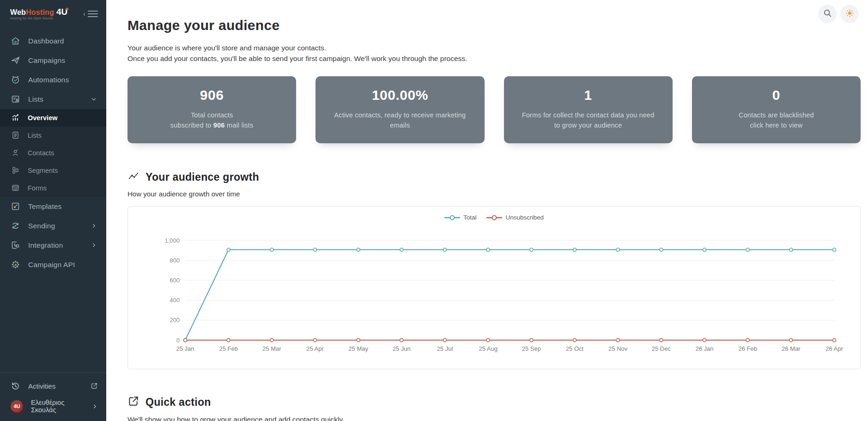 The width and height of the screenshot is (868, 421). I want to click on sidebar-footer: Activities 4U Ελευθέριος Σκουλάς, so click(53, 397).